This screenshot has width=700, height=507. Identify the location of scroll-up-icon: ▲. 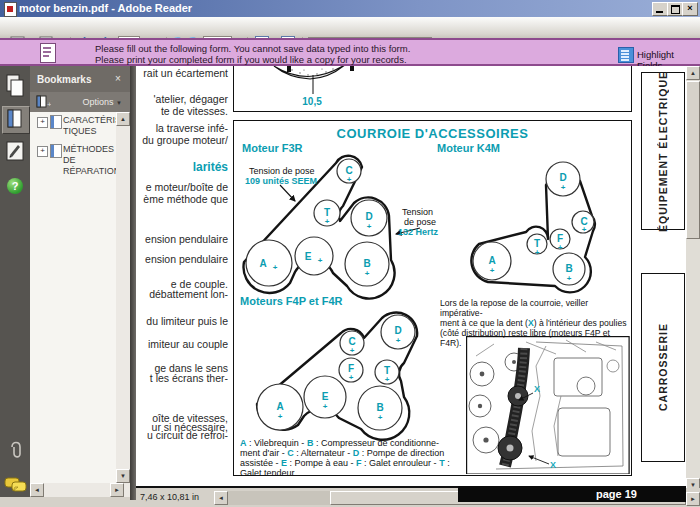
(123, 119).